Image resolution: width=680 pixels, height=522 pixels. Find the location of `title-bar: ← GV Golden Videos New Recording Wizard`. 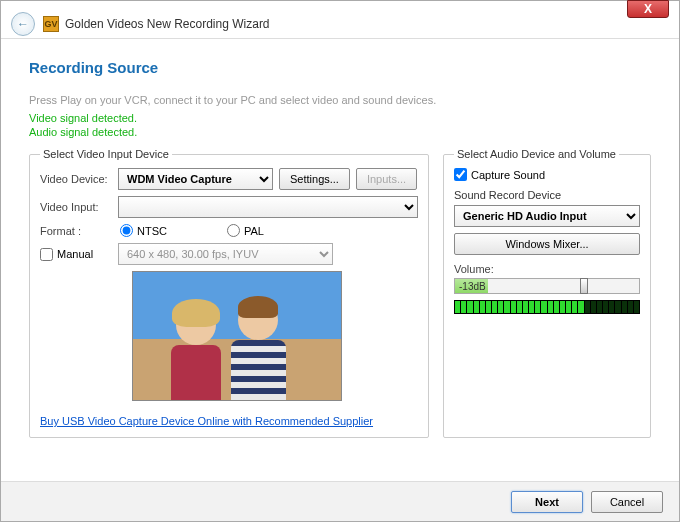

title-bar: ← GV Golden Videos New Recording Wizard is located at coordinates (340, 20).